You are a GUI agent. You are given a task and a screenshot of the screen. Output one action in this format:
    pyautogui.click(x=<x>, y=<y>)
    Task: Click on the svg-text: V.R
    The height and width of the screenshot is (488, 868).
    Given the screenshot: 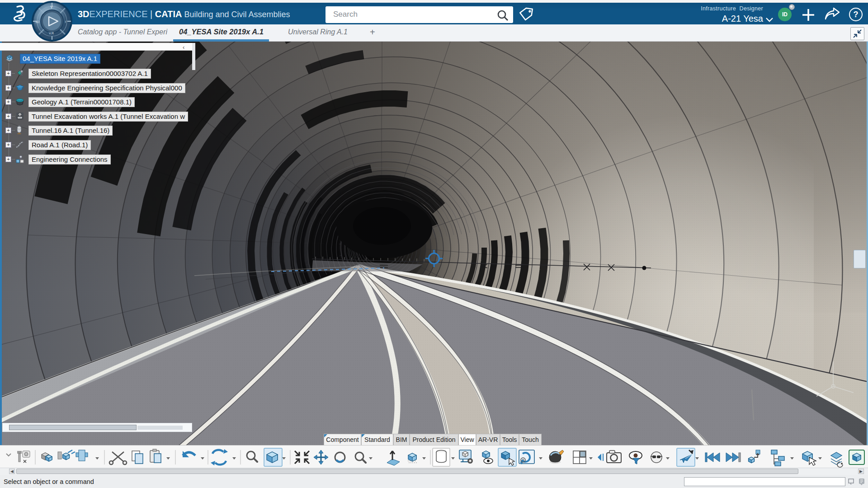 What is the action you would take?
    pyautogui.click(x=52, y=33)
    